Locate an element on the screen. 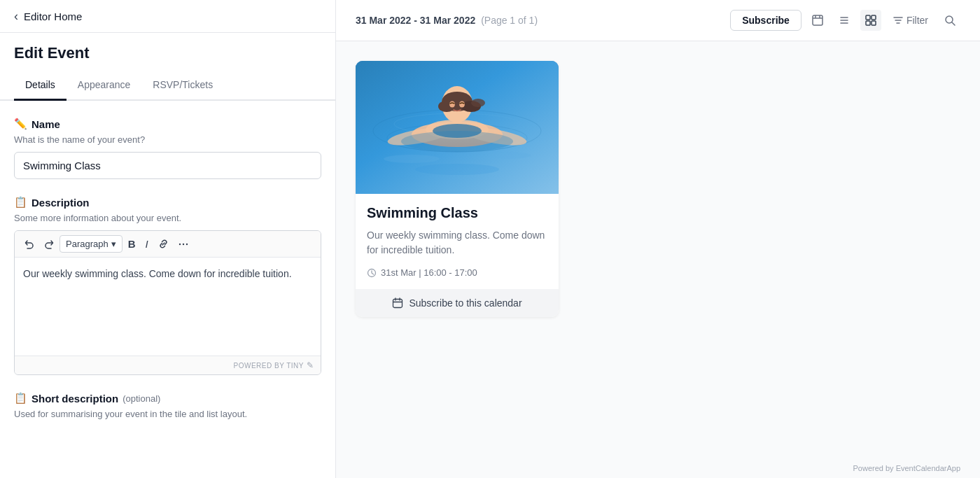 The width and height of the screenshot is (980, 478). list-view-button is located at coordinates (844, 20).